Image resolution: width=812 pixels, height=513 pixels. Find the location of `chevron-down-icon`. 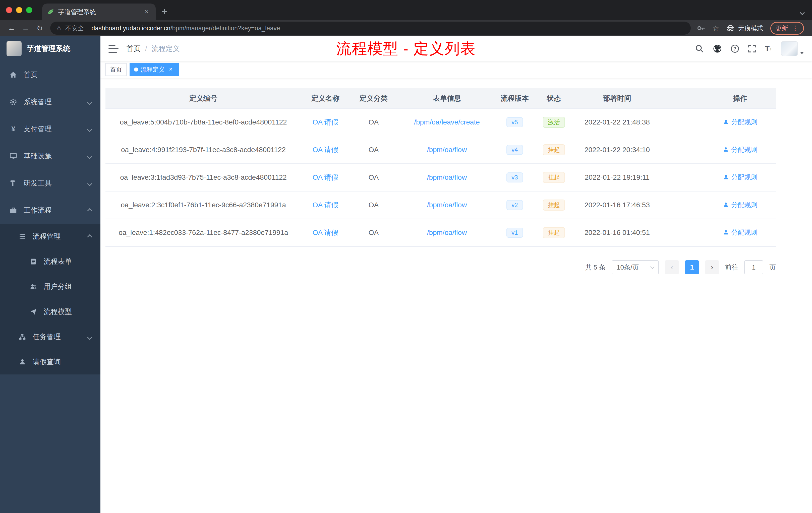

chevron-down-icon is located at coordinates (90, 102).